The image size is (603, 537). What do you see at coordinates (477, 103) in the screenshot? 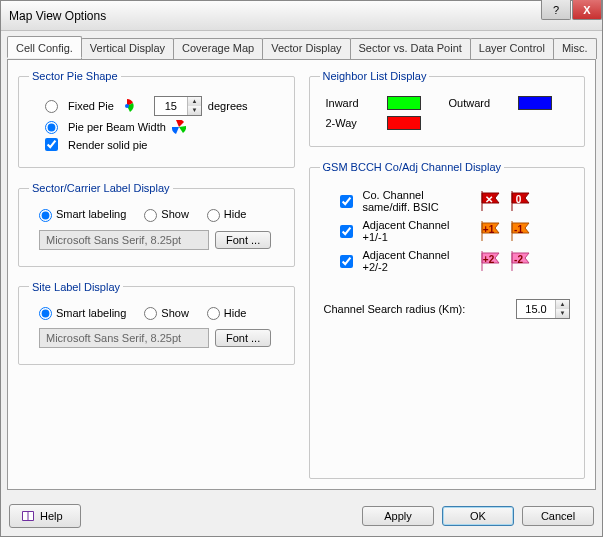
I see `neighbor-outward-label: Outward` at bounding box center [477, 103].